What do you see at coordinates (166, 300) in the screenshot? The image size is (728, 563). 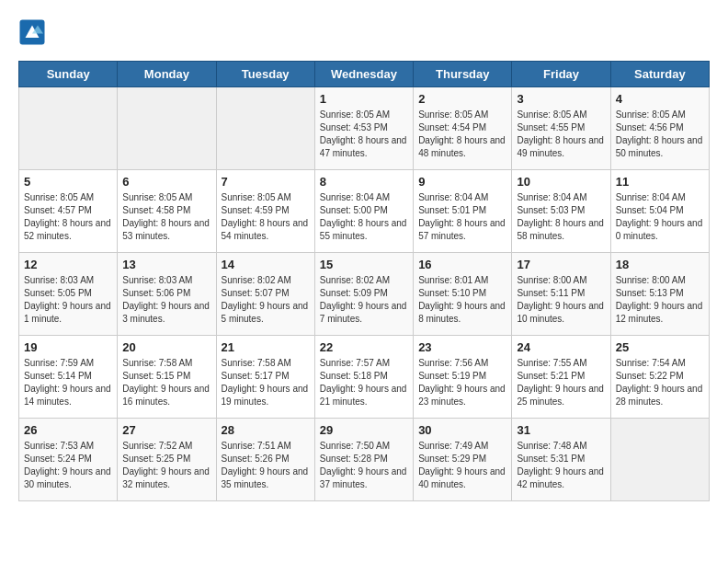 I see `day-info: Sunrise: 8:03 AM Sunset: 5:06 PM Dayligh…` at bounding box center [166, 300].